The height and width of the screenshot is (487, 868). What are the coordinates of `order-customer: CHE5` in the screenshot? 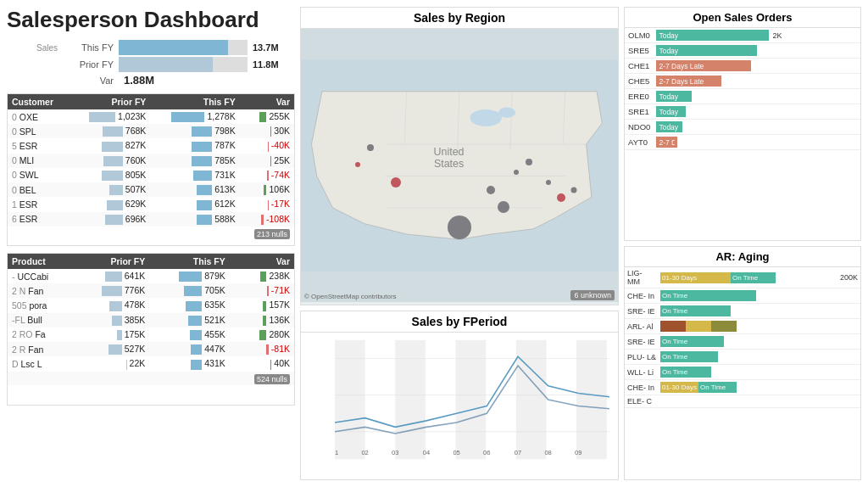 It's located at (639, 81).